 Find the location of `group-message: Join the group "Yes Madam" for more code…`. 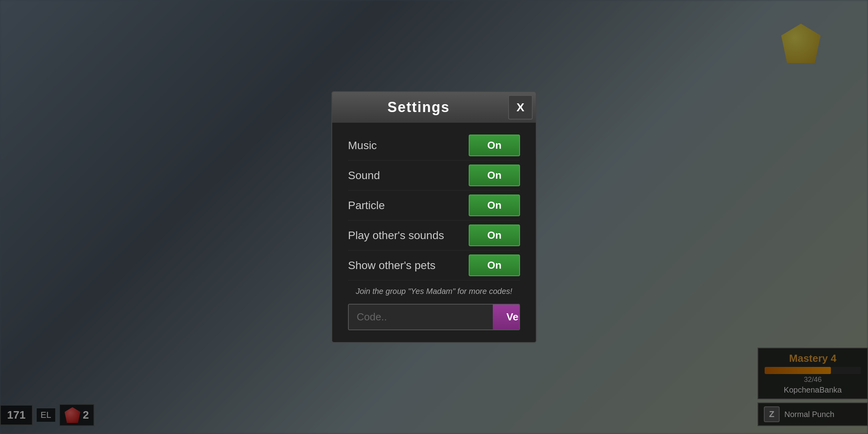

group-message: Join the group "Yes Madam" for more code… is located at coordinates (434, 291).